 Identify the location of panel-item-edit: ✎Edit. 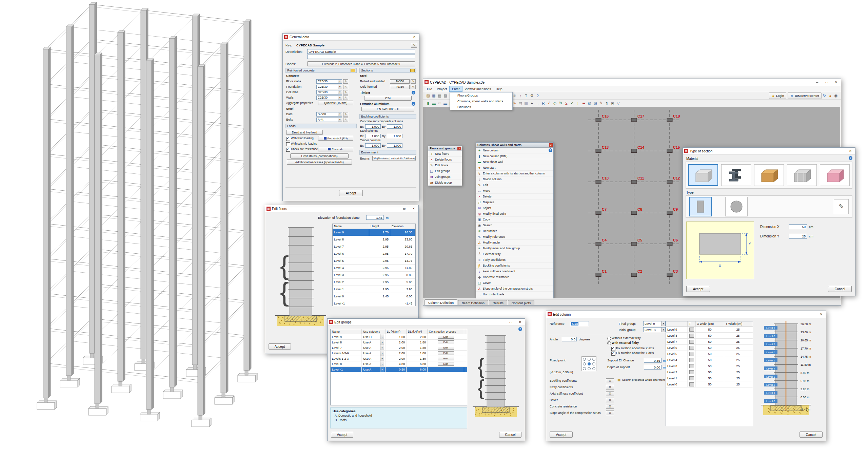
(515, 185).